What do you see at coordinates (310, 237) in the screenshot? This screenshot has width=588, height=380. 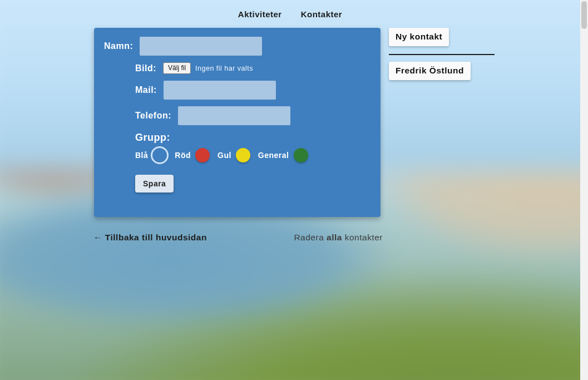 I see `delete-prefix: Radera` at bounding box center [310, 237].